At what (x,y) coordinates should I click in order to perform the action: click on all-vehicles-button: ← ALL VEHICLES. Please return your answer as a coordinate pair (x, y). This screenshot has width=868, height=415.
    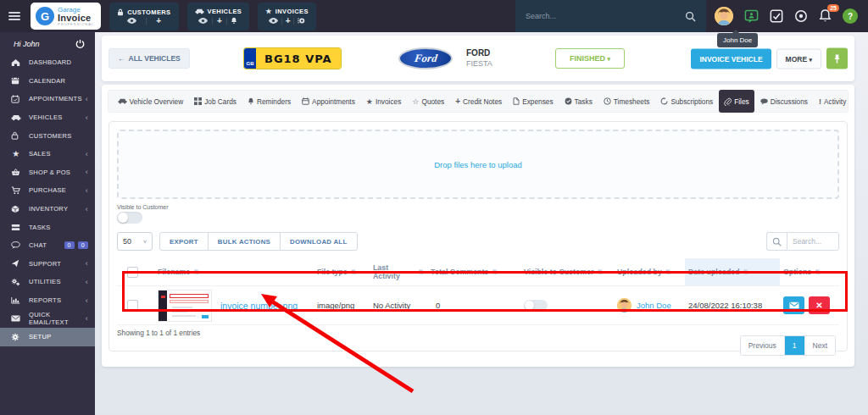
    Looking at the image, I should click on (149, 58).